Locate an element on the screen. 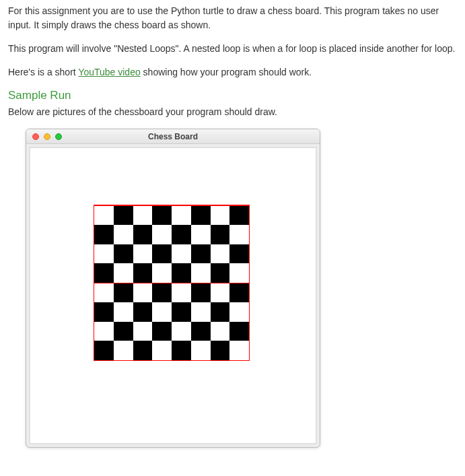 This screenshot has height=476, width=465. window-title: Chess Board is located at coordinates (173, 137).